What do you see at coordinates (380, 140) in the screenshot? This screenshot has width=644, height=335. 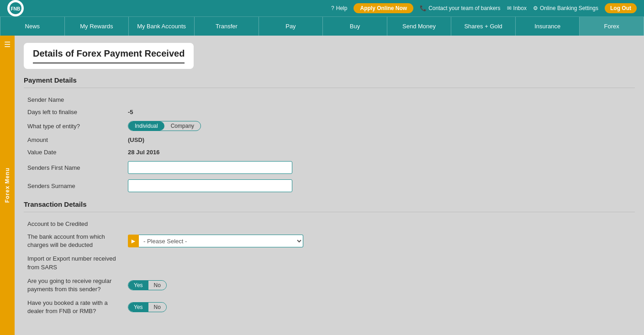 I see `amount-value: (USD)` at bounding box center [380, 140].